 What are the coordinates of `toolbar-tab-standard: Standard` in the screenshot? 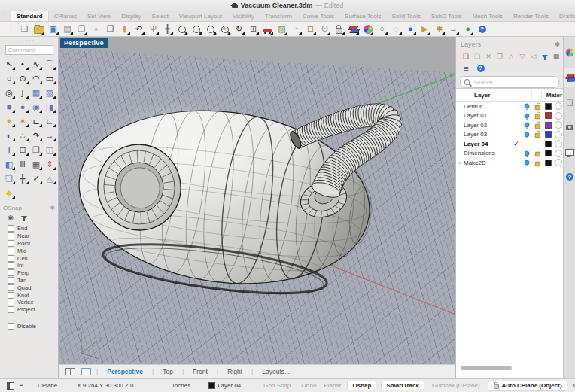 It's located at (30, 16).